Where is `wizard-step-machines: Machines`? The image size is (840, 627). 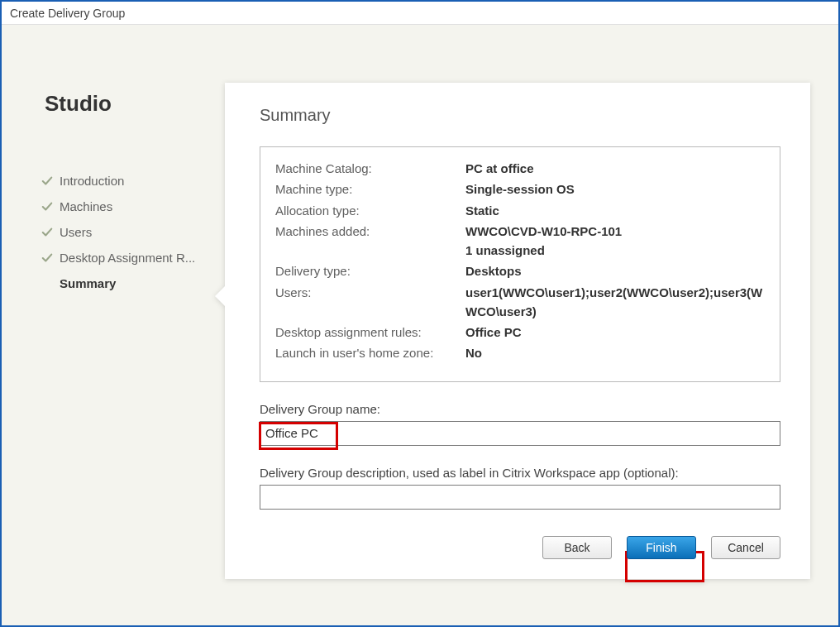
wizard-step-machines: Machines is located at coordinates (121, 207).